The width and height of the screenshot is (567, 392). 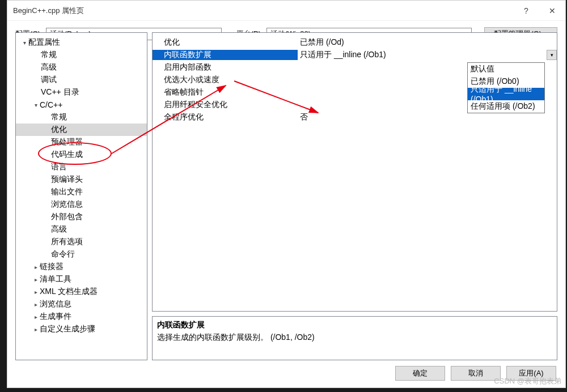 I want to click on help-button: ?, so click(x=526, y=11).